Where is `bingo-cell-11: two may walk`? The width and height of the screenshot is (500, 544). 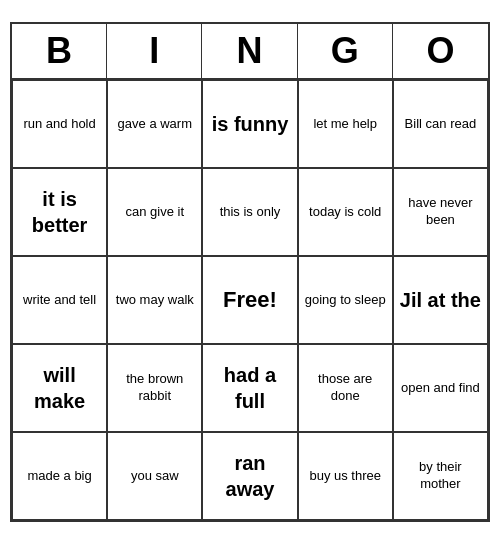 bingo-cell-11: two may walk is located at coordinates (154, 300).